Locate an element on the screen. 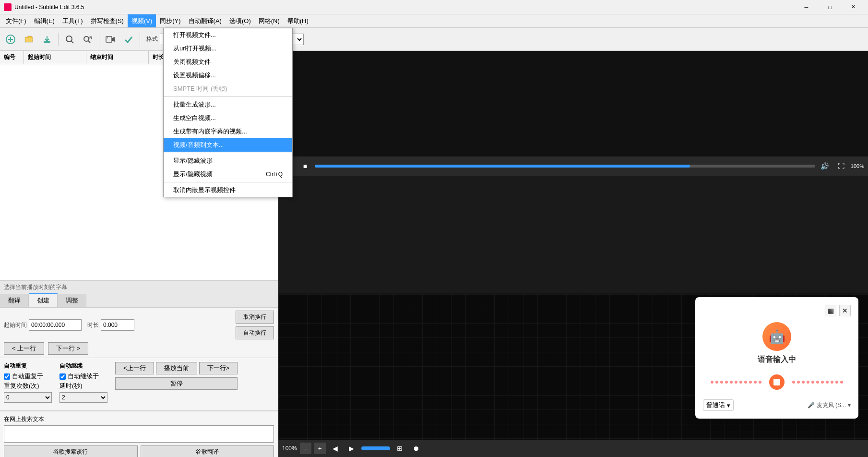 Image resolution: width=868 pixels, height=457 pixels. next-line-btn: 下一行 > is located at coordinates (68, 349).